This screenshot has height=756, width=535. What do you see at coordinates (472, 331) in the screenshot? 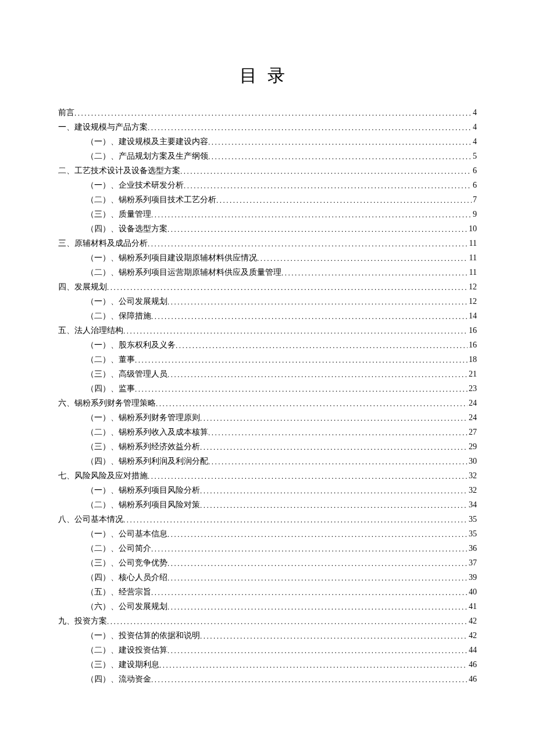
I see `toc-entry-page: 16` at bounding box center [472, 331].